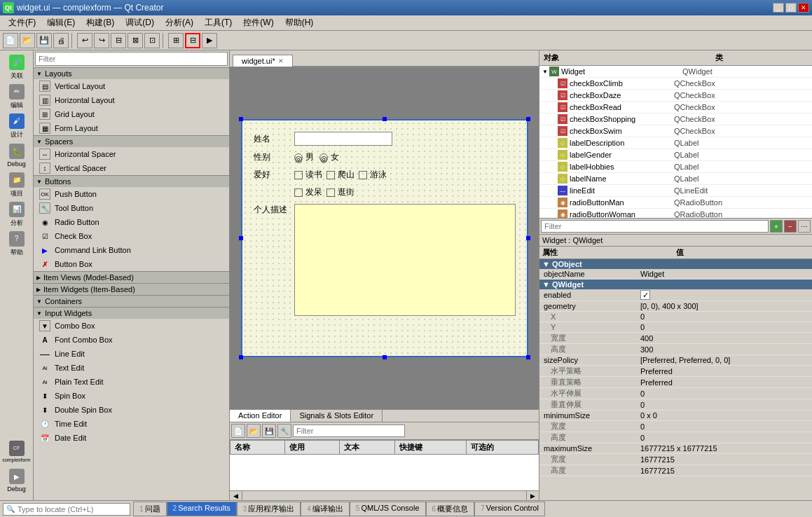  Describe the element at coordinates (202, 509) in the screenshot. I see `status-tab-search-results: 2Search Results` at that location.